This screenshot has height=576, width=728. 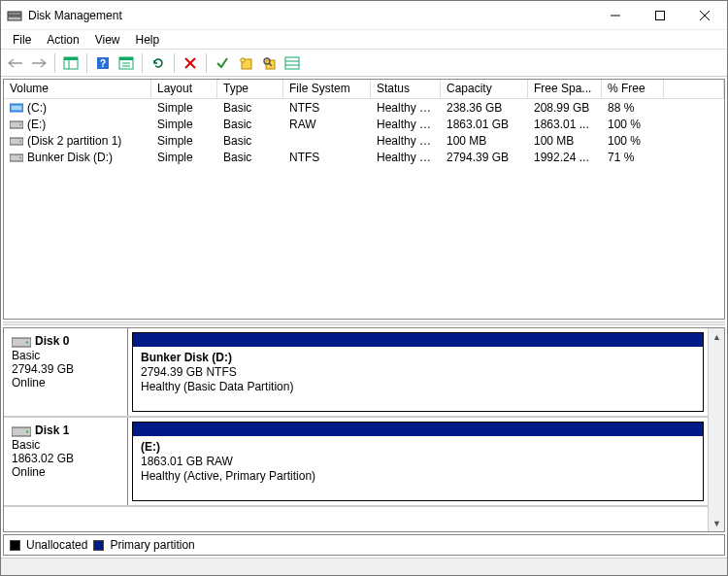 I want to click on delete-button, so click(x=190, y=63).